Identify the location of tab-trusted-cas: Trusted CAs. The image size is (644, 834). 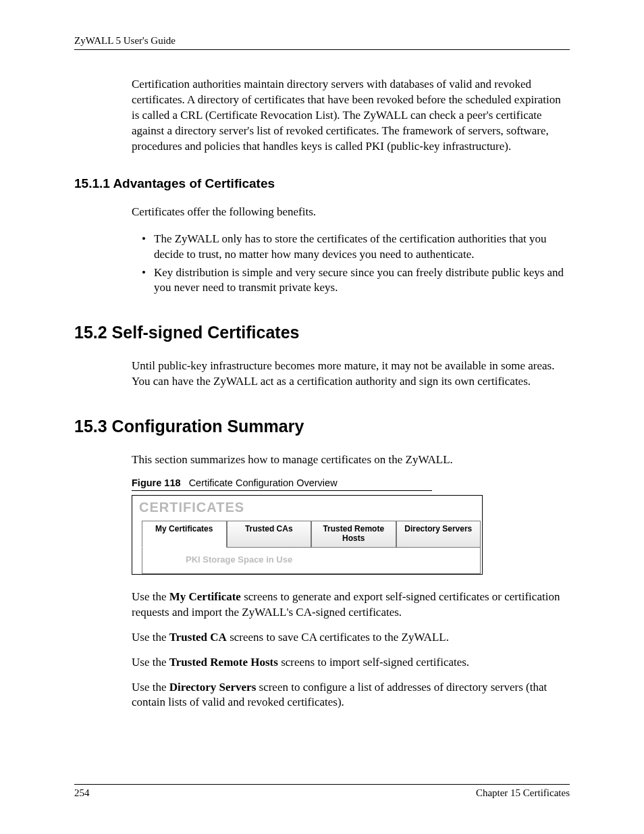
(269, 534).